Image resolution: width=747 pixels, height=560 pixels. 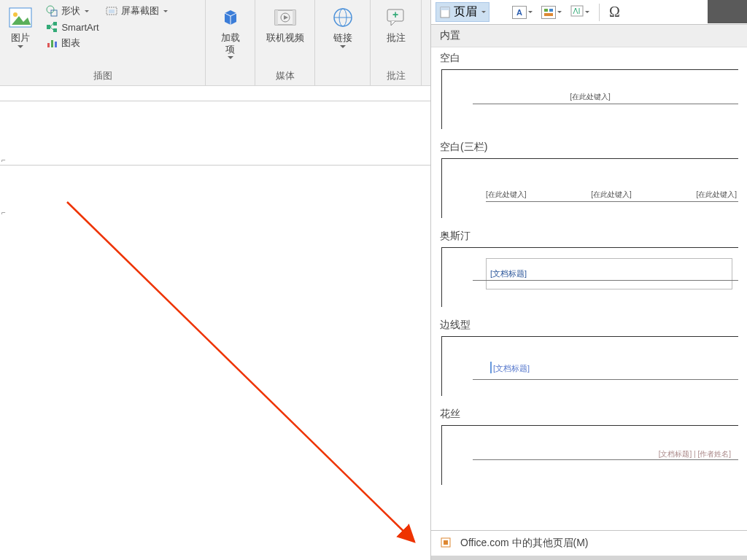 What do you see at coordinates (589, 99) in the screenshot?
I see `preview-box: [在此处键入]` at bounding box center [589, 99].